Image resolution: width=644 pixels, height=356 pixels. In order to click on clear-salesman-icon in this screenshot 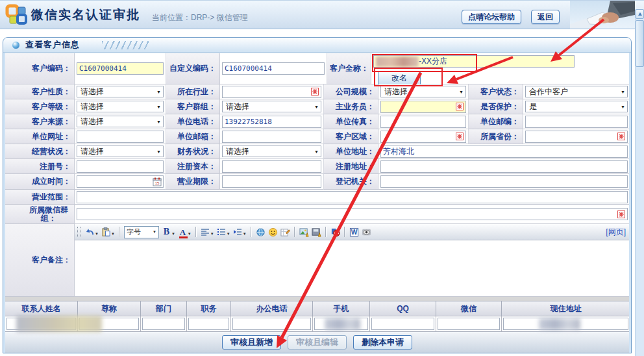, I will do `click(460, 107)`.